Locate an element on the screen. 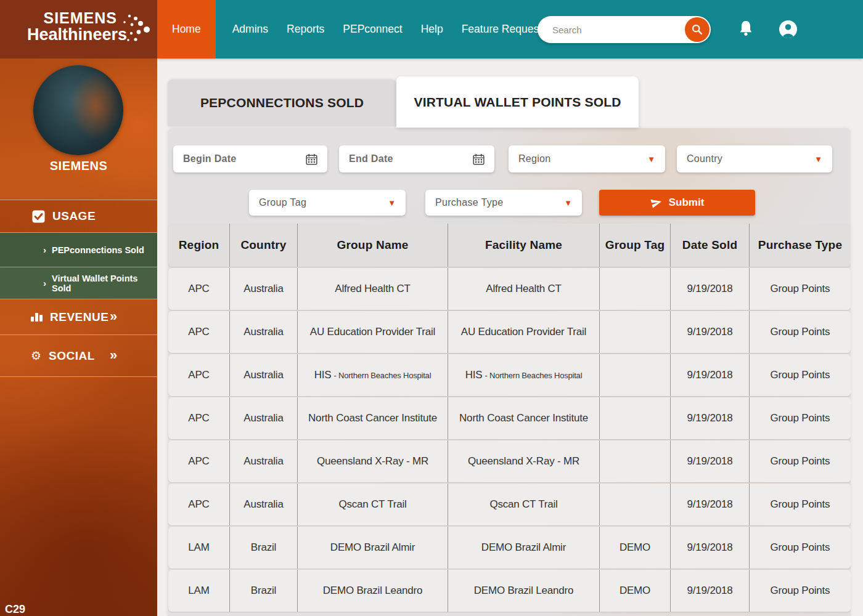  table-row: APC Australia AU Education Provider Trai… is located at coordinates (509, 332).